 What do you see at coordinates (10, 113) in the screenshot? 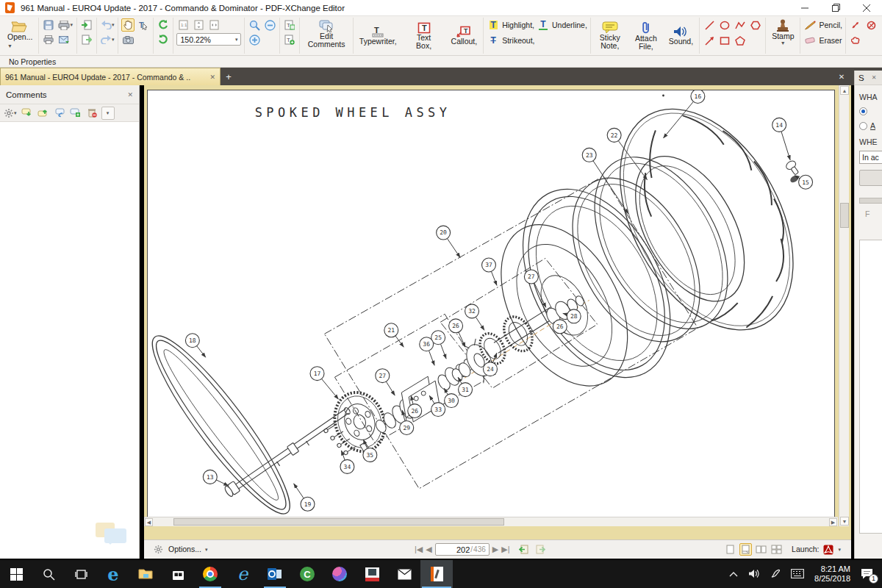
I see `comments-options-button: ▾` at bounding box center [10, 113].